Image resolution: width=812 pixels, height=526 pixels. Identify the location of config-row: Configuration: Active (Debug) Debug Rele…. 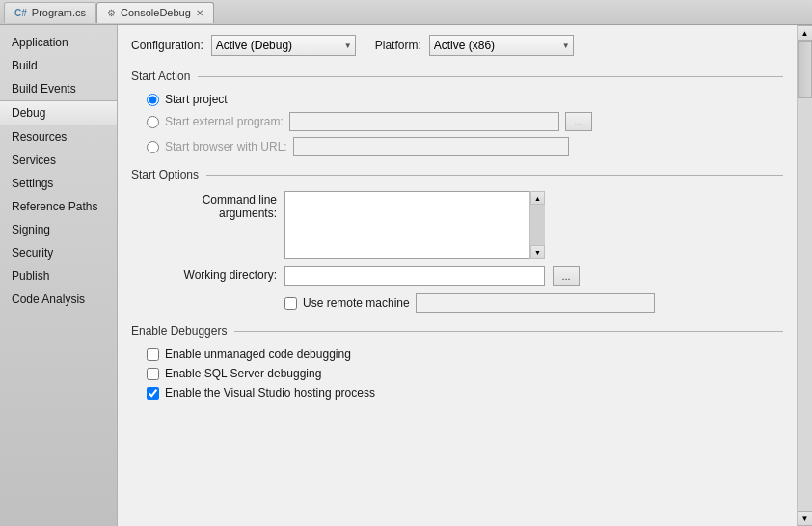
(457, 45).